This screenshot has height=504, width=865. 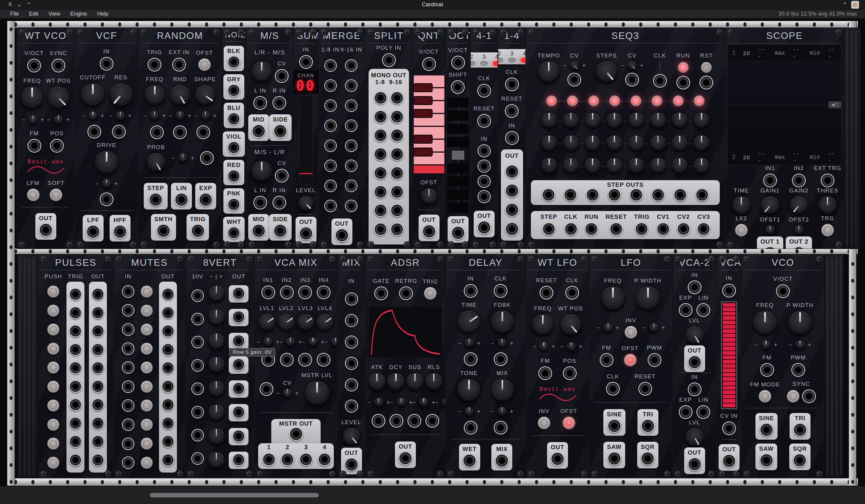 I want to click on res-knob, so click(x=121, y=95).